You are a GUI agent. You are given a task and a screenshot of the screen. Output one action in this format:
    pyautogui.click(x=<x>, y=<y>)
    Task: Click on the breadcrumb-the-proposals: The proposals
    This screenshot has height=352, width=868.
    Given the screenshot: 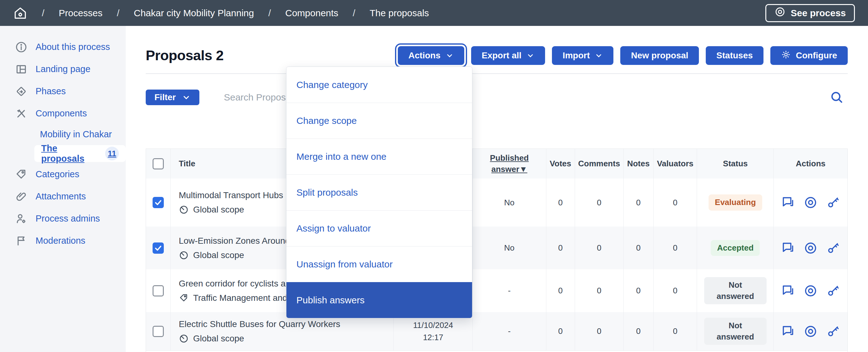 What is the action you would take?
    pyautogui.click(x=399, y=13)
    